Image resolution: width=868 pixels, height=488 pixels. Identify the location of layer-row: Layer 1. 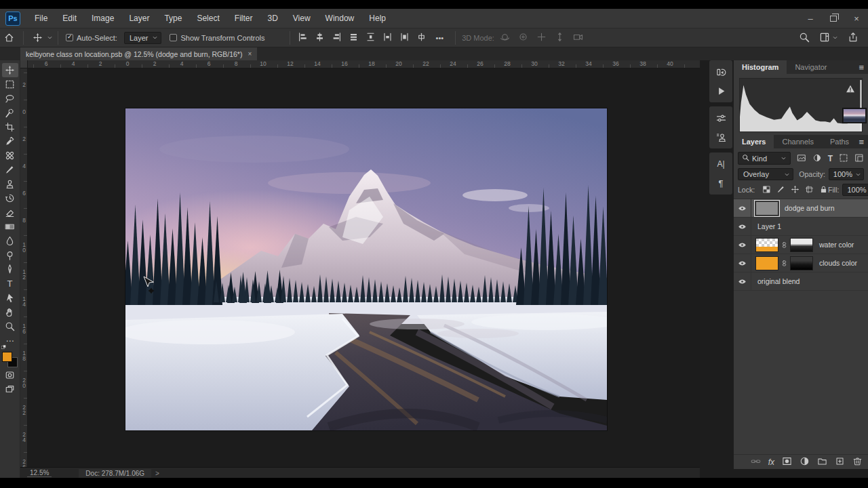
(801, 226).